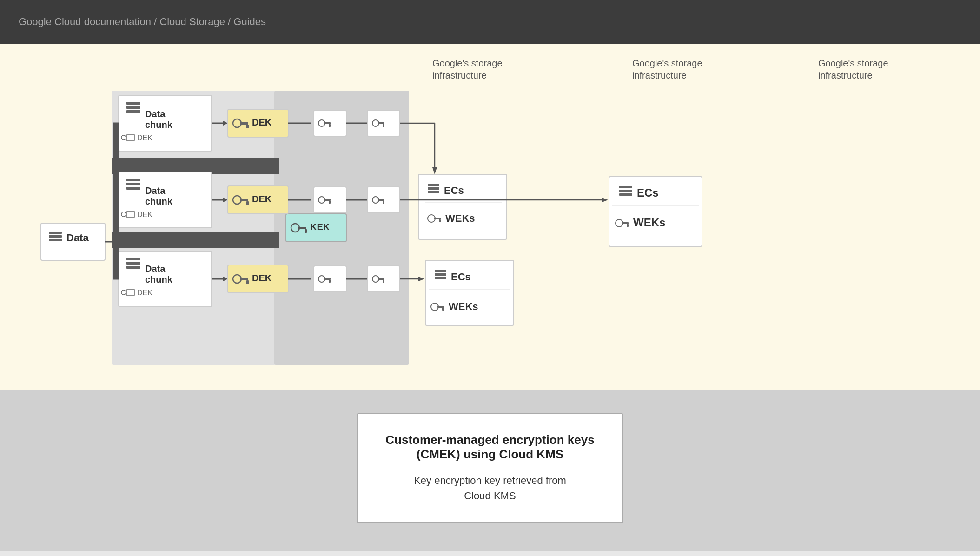  I want to click on kek-label: KEK, so click(320, 227).